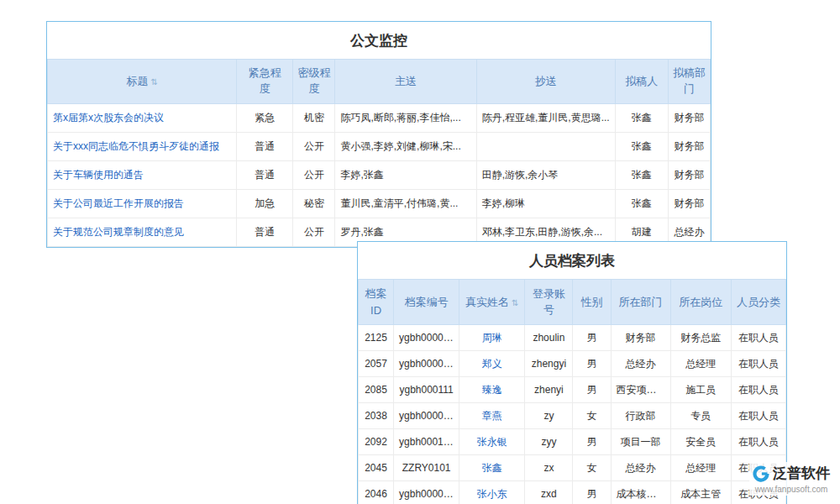  I want to click on cell-doc-title: 第x届第x次股东会的决议, so click(143, 118).